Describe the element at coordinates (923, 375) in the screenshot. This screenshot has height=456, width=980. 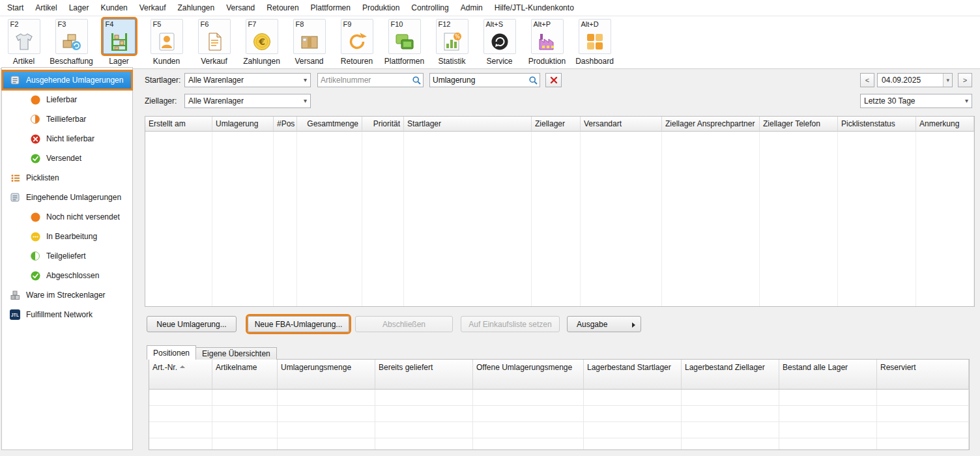
I see `col-reserviert: Reserviert` at that location.